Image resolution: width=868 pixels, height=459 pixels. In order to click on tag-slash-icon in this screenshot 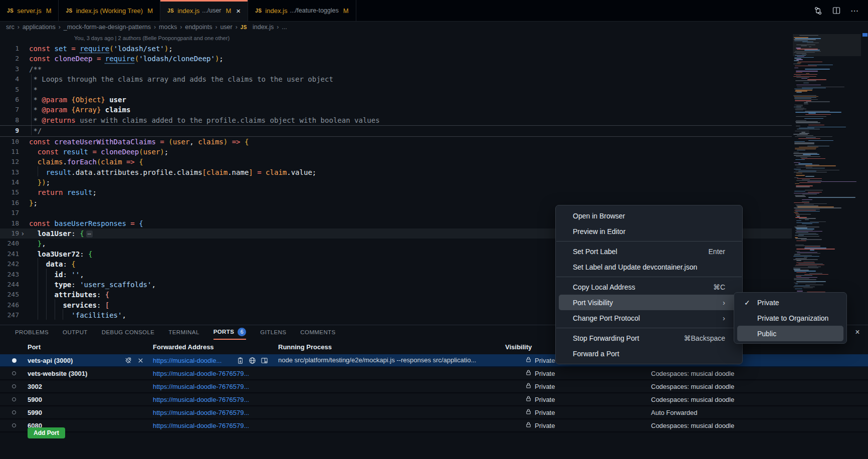, I will do `click(128, 361)`.